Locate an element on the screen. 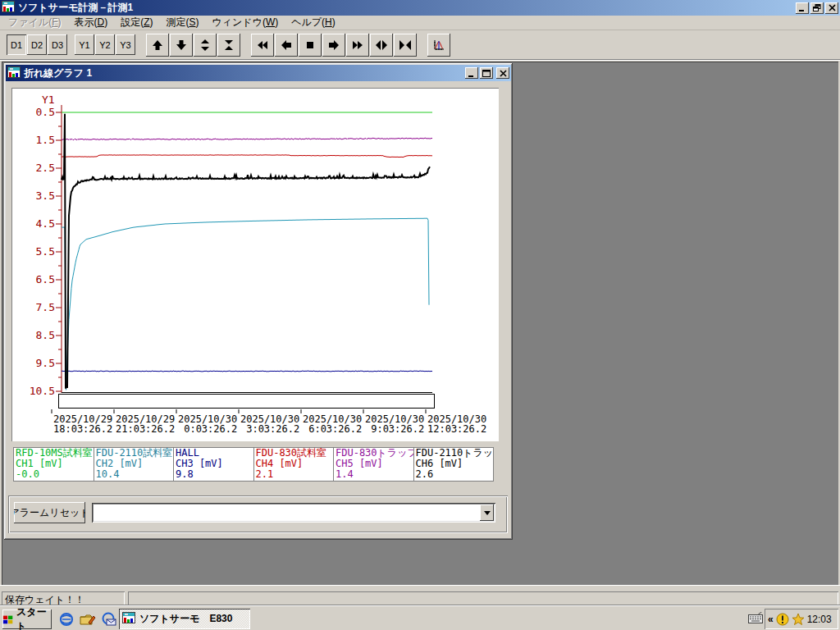 The image size is (840, 630). svg-text: 12:03:26.2 is located at coordinates (457, 429).